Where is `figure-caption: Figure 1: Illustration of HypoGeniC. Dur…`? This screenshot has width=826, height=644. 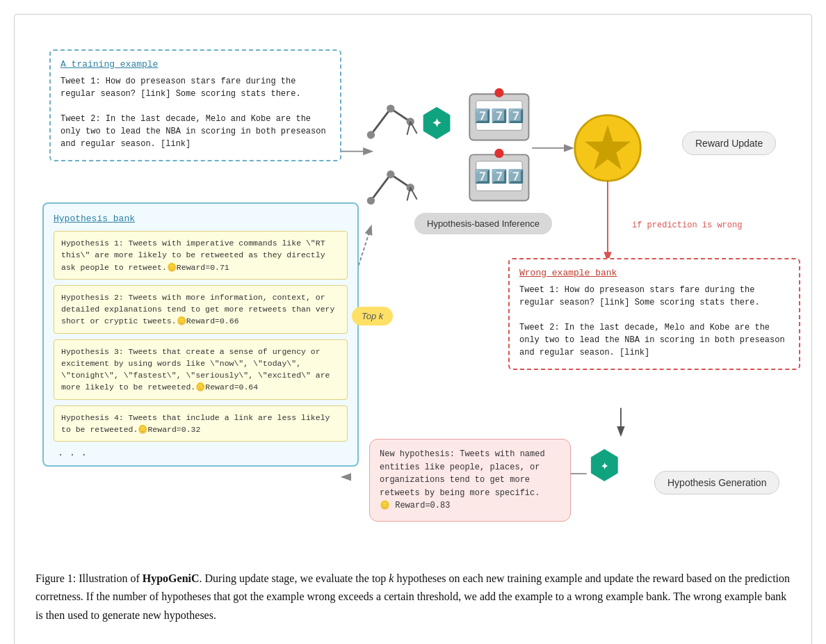
figure-caption: Figure 1: Illustration of HypoGeniC. Dur… is located at coordinates (413, 597).